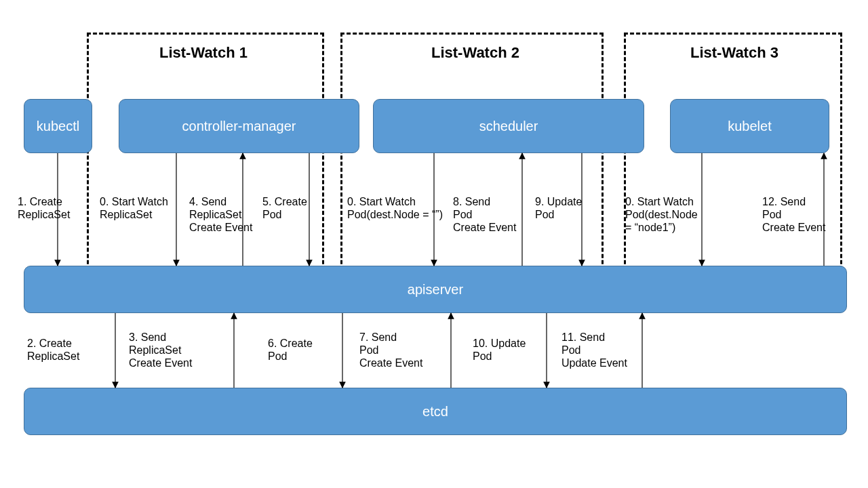  I want to click on step-7-label: 7. Send Pod Create Event, so click(391, 350).